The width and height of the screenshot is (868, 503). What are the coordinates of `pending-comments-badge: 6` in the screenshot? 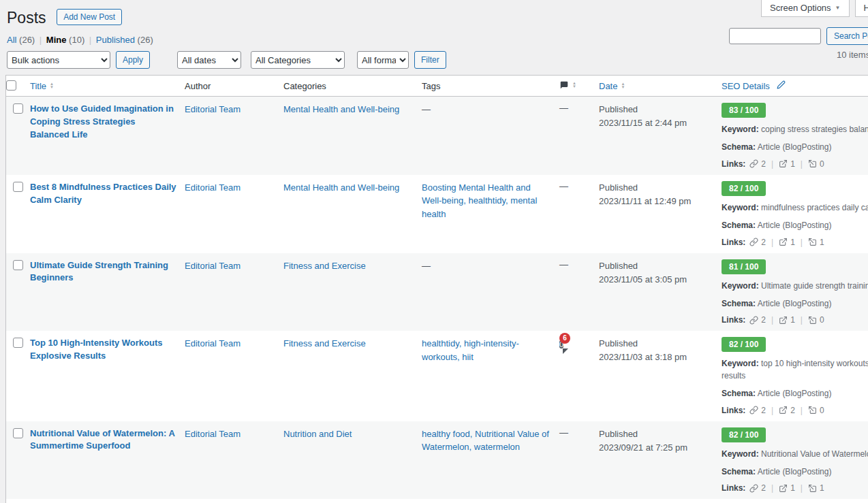 It's located at (565, 338).